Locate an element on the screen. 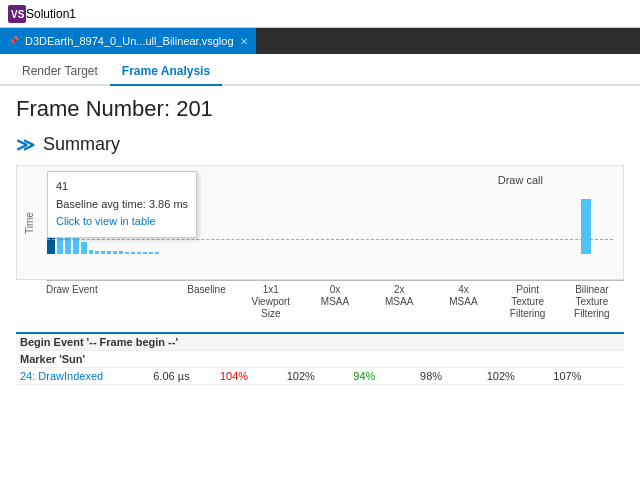 Image resolution: width=640 pixels, height=501 pixels. x-label-4xmsaa: 4xMSAA is located at coordinates (463, 302).